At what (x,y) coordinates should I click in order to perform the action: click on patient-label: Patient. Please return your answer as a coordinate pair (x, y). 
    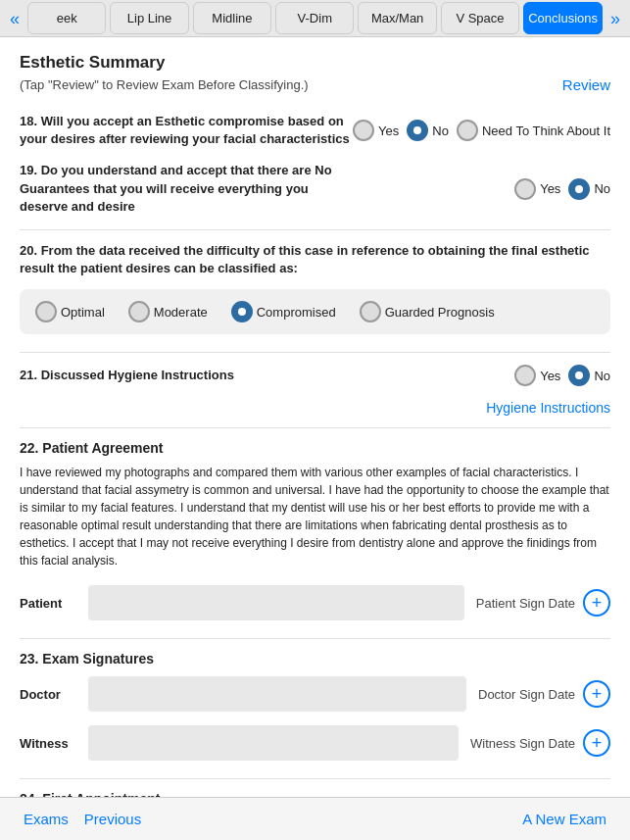
    Looking at the image, I should click on (54, 604).